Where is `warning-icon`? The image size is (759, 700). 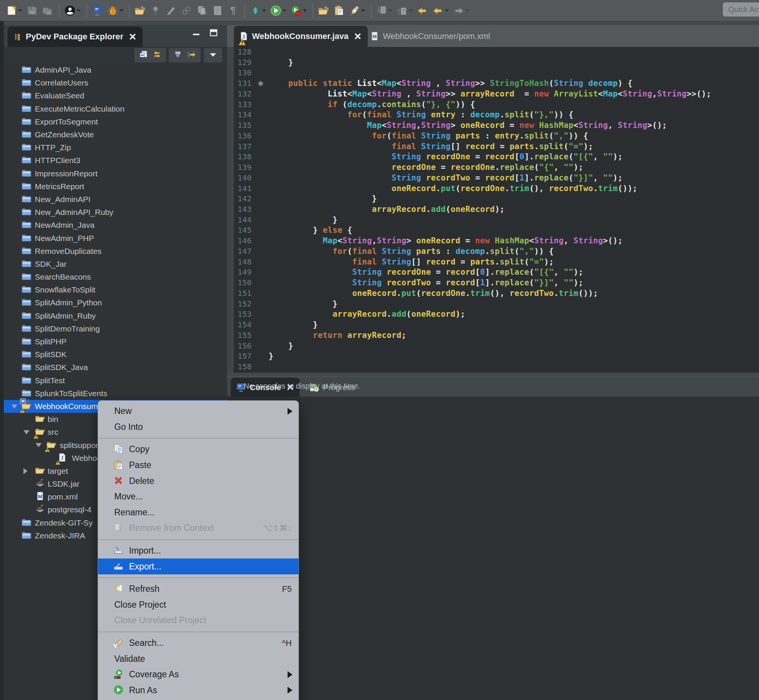 warning-icon is located at coordinates (241, 40).